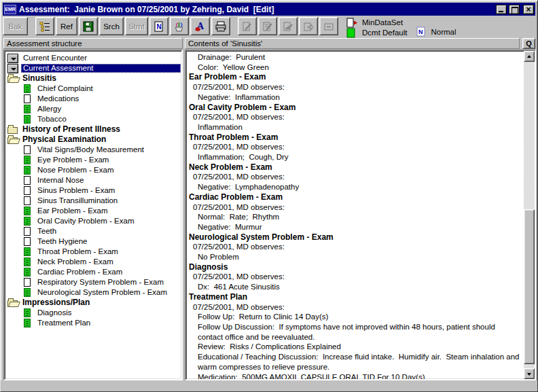 The width and height of the screenshot is (538, 392). What do you see at coordinates (45, 43) in the screenshot?
I see `left-panel-header-label: Assessment structure` at bounding box center [45, 43].